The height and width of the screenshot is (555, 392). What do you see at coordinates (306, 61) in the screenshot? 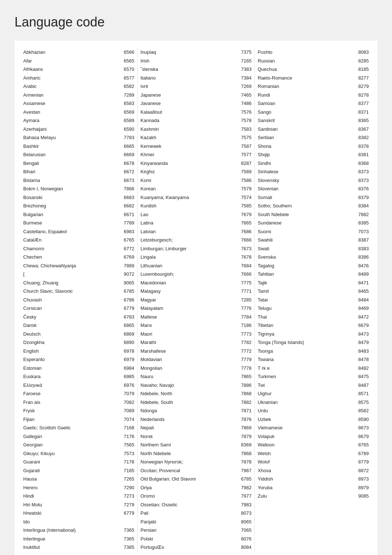
I see `language-name: Russian` at bounding box center [306, 61].